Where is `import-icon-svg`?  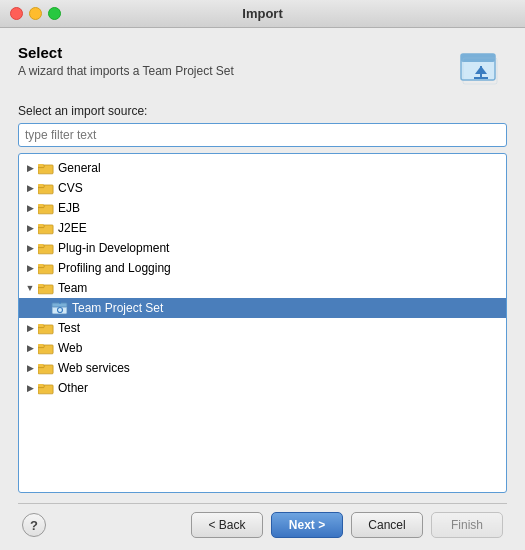 import-icon-svg is located at coordinates (481, 67).